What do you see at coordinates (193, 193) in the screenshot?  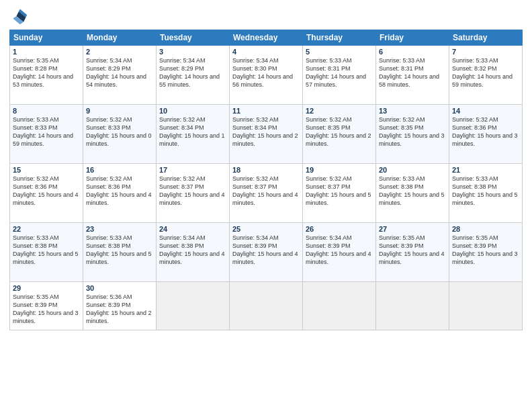 I see `calendar-cell-17: 17Sunrise: 5:32 AMSunset: 8:37 PMDayligh…` at bounding box center [193, 193].